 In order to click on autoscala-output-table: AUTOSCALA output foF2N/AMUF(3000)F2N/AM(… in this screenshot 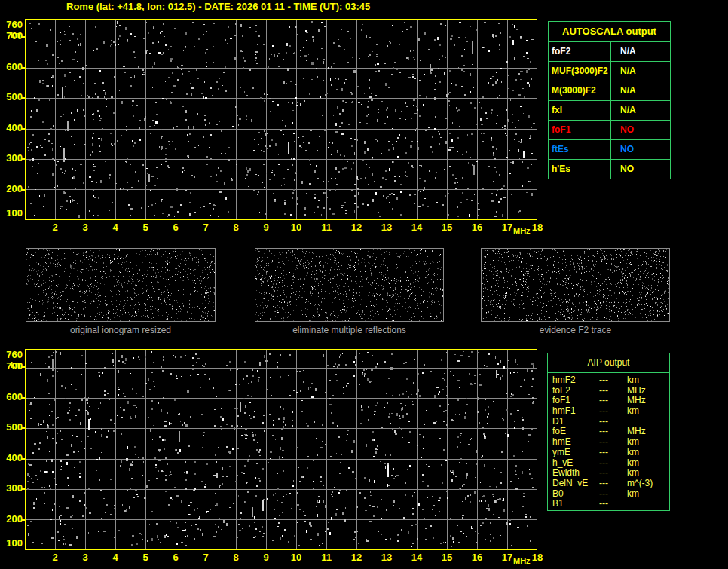, I will do `click(609, 100)`.